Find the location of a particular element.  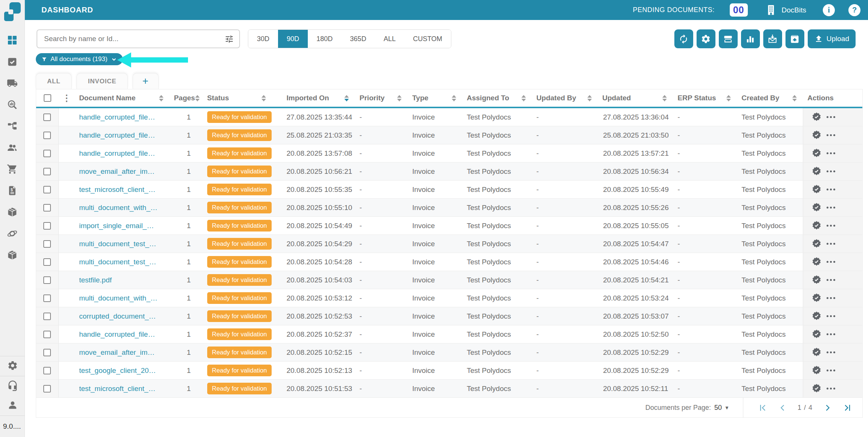

search-filter-button is located at coordinates (229, 39).